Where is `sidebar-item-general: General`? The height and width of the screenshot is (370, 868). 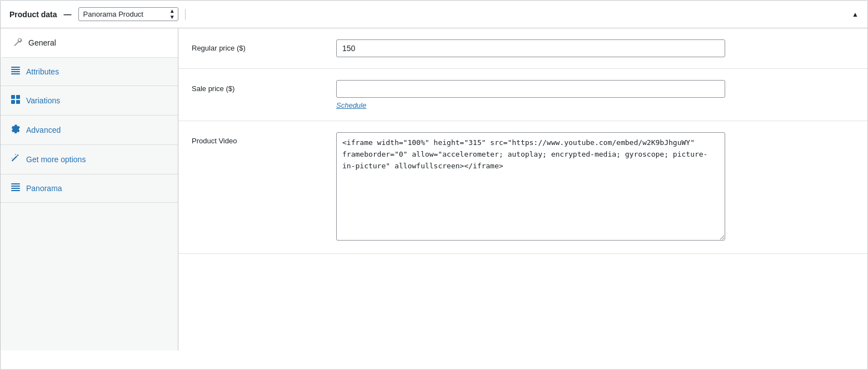
sidebar-item-general: General is located at coordinates (89, 43).